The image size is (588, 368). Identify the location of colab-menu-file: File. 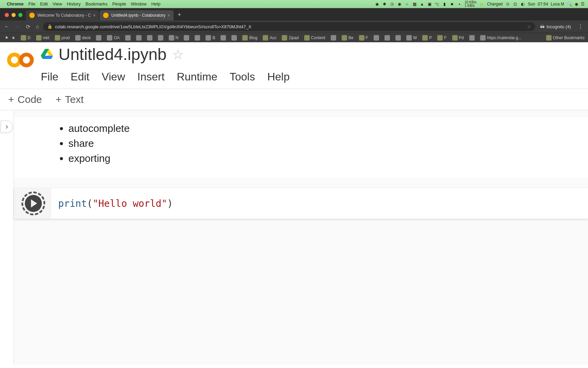
(50, 77).